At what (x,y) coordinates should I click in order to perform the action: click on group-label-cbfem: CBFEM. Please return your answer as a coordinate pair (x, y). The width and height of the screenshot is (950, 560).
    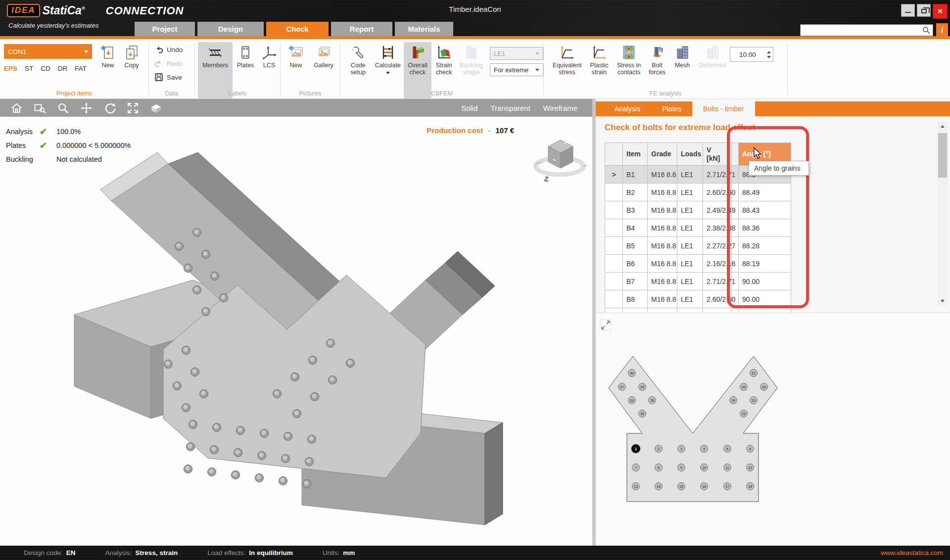
    Looking at the image, I should click on (442, 93).